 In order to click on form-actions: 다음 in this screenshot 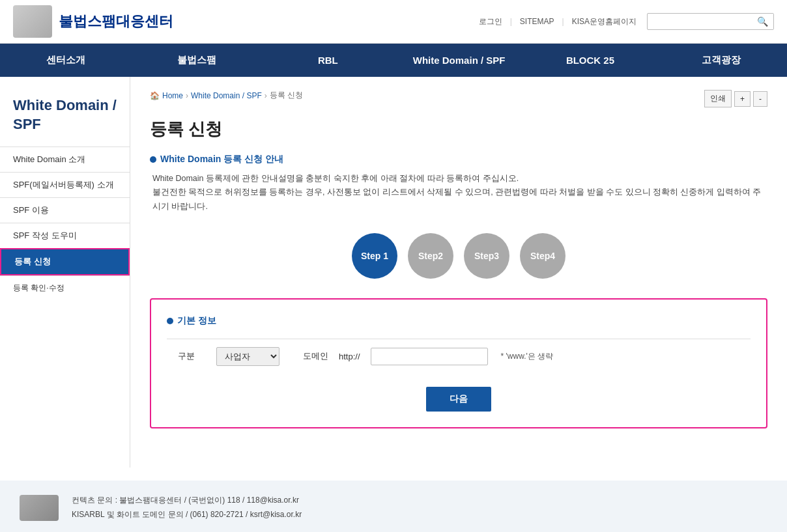, I will do `click(459, 399)`.